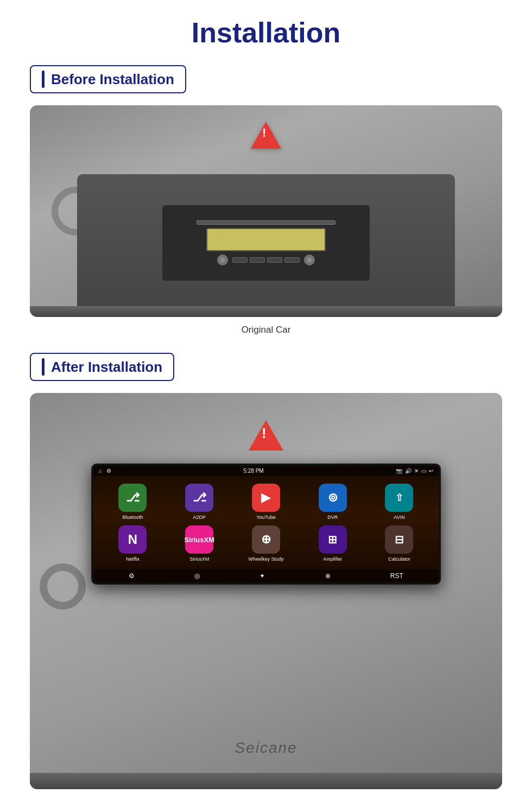 Image resolution: width=532 pixels, height=812 pixels. Describe the element at coordinates (266, 781) in the screenshot. I see `floor-detail` at that location.